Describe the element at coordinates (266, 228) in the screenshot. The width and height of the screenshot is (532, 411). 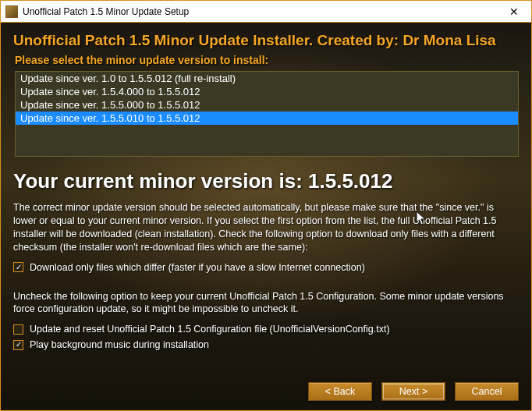
I see `explanation-paragraph-1: The correct minor update version should …` at that location.